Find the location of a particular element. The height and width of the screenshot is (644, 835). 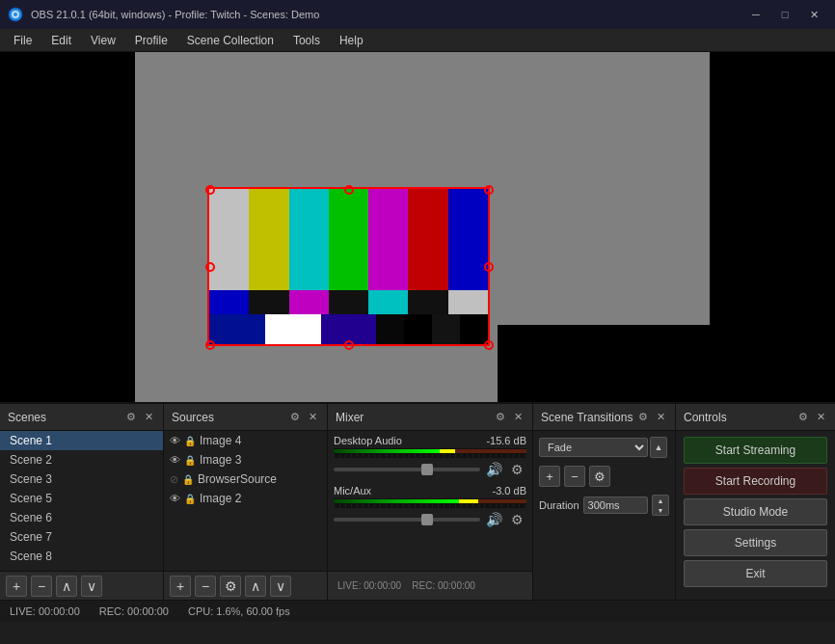

scene-item-4: Scene 6 is located at coordinates (81, 518).